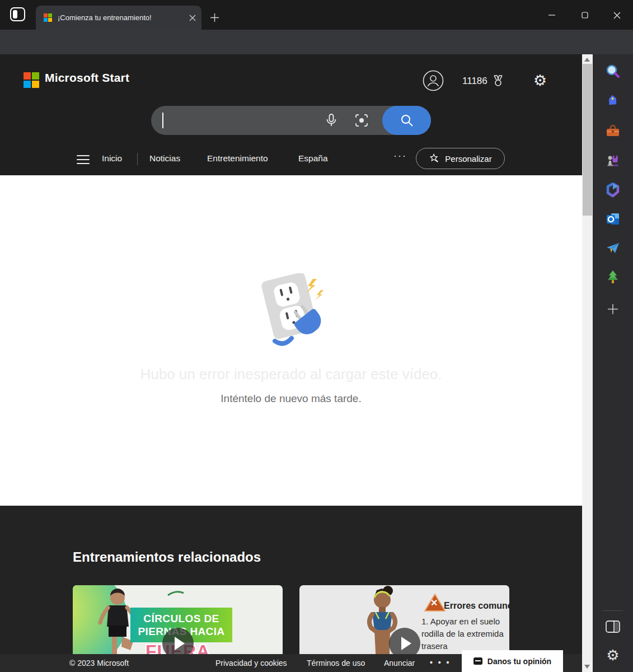 The image size is (633, 672). I want to click on nav-item-noticias: Noticias, so click(165, 158).